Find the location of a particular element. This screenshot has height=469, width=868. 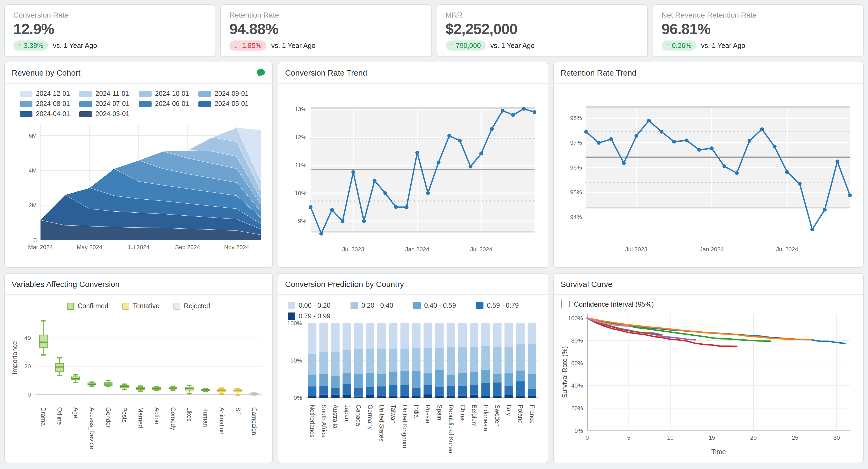

legend-label: 2024-10-01 is located at coordinates (172, 94).